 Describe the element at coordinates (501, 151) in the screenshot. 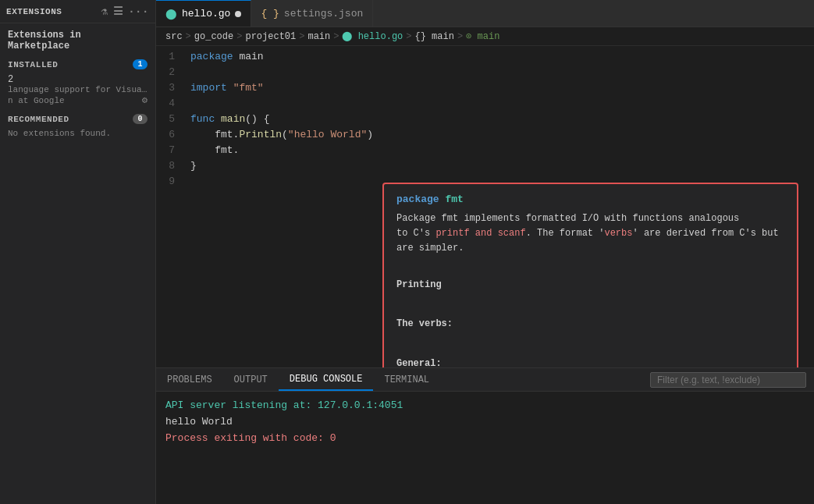

I see `line-content-7: fmt.` at that location.